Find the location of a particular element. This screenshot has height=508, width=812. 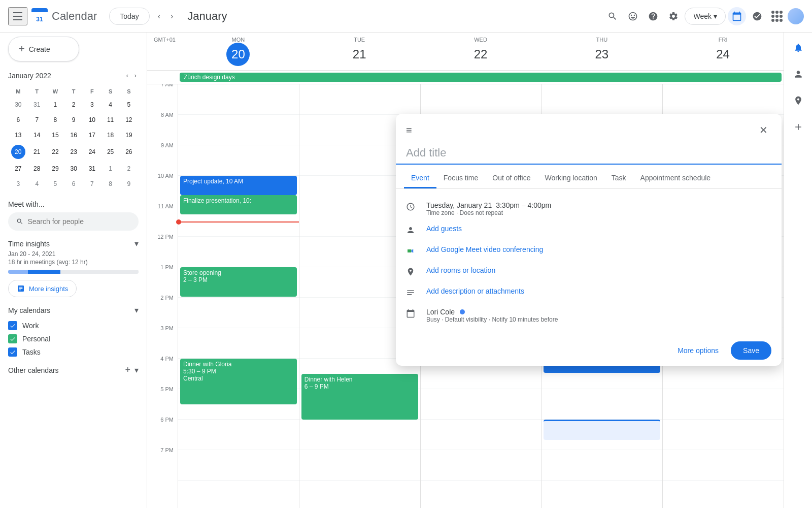

tab-out-of-office: Out of office is located at coordinates (512, 179).